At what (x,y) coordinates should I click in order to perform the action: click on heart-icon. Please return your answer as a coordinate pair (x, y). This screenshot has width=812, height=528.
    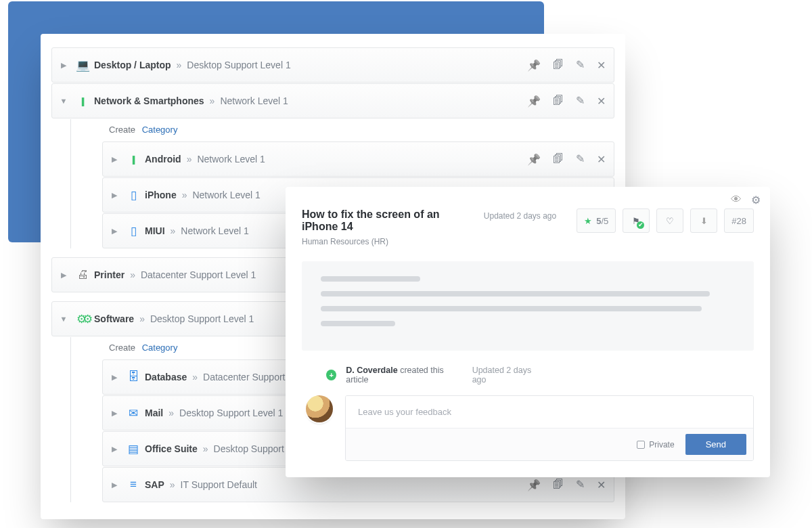
    Looking at the image, I should click on (670, 221).